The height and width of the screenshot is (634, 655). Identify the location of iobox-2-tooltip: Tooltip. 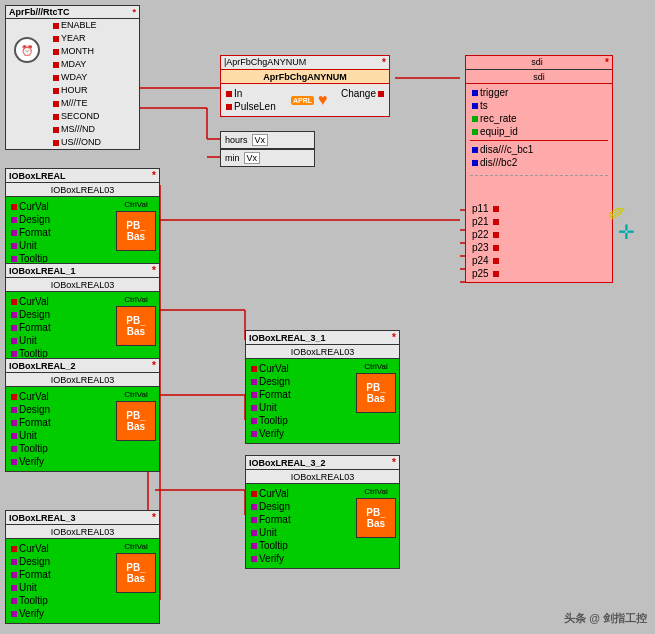
(61, 448).